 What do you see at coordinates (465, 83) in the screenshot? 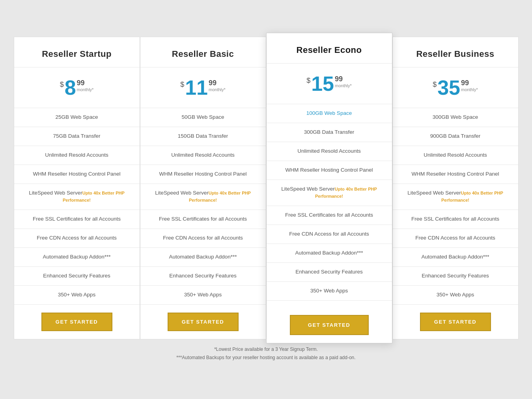
I see `price-cents-business: 99` at bounding box center [465, 83].